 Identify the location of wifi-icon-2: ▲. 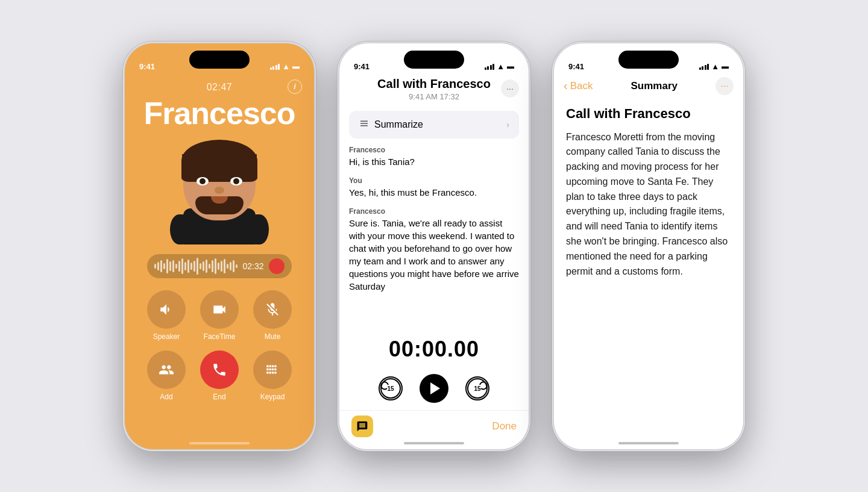
(500, 66).